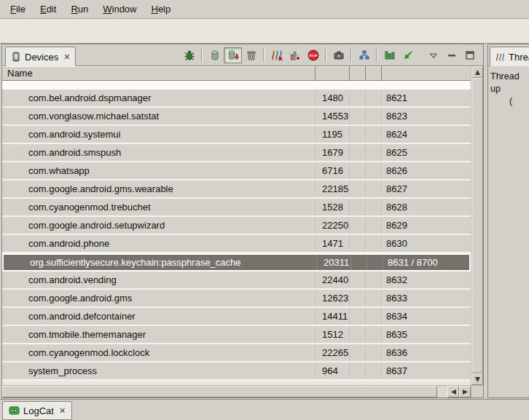 The image size is (529, 420). Describe the element at coordinates (236, 281) in the screenshot. I see `table-row: com.android.vending224408632` at that location.